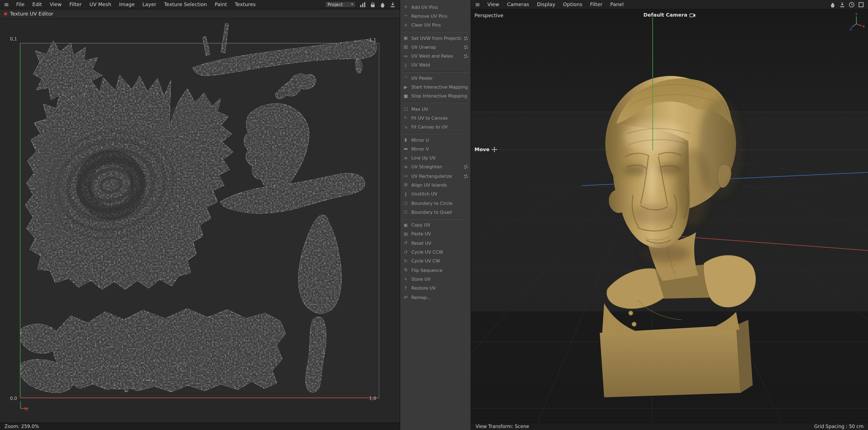 The height and width of the screenshot is (430, 868). I want to click on download-icon, so click(842, 4).